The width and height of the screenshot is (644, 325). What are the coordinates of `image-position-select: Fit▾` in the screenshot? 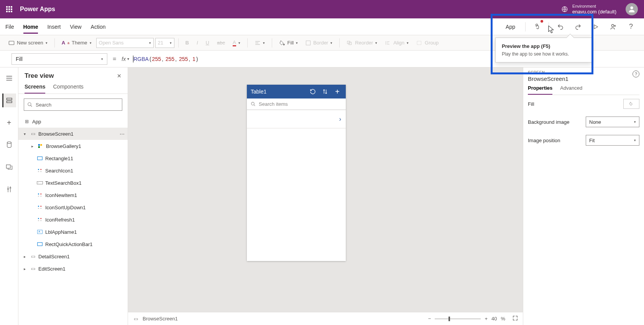 It's located at (613, 140).